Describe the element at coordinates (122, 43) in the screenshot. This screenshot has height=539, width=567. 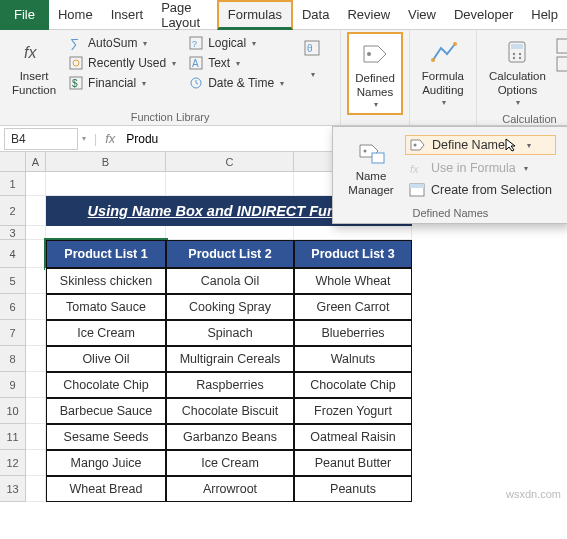
I see `autosum-button: ∑ AutoSum▾` at that location.